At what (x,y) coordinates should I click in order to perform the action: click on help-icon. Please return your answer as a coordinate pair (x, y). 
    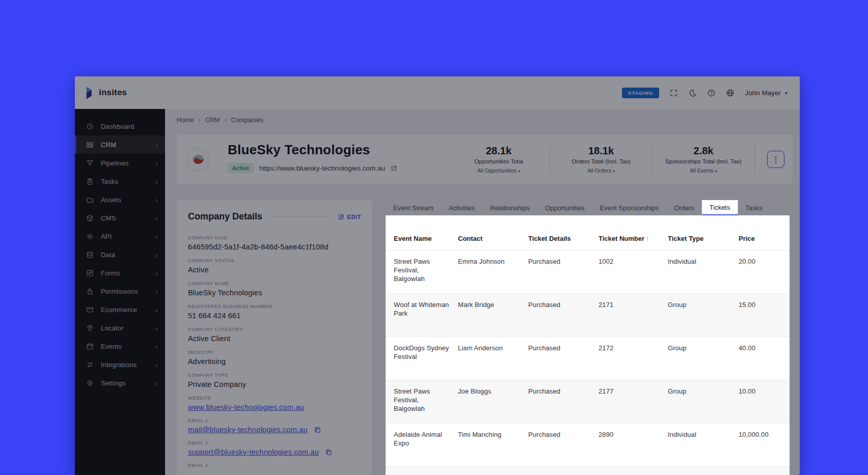
    Looking at the image, I should click on (711, 93).